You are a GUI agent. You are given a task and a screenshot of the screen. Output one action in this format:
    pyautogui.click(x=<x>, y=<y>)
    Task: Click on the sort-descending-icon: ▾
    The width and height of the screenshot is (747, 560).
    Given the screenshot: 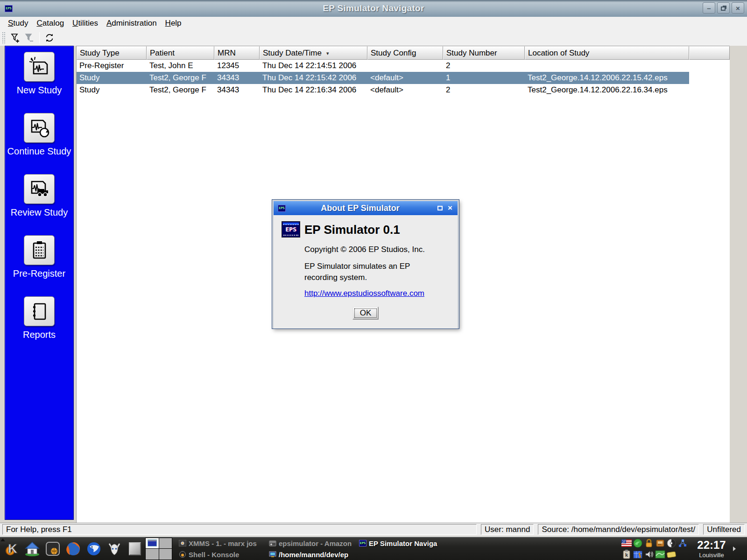 What is the action you would take?
    pyautogui.click(x=328, y=53)
    